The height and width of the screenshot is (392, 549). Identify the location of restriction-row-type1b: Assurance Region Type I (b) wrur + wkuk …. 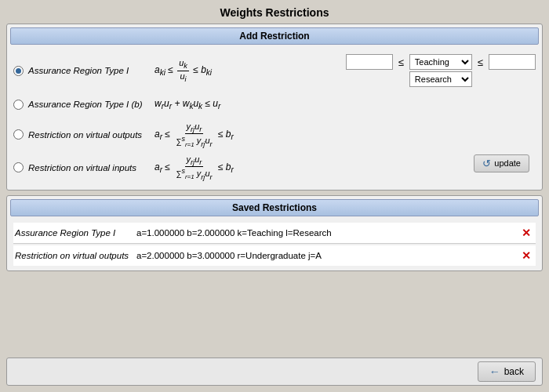
(274, 104).